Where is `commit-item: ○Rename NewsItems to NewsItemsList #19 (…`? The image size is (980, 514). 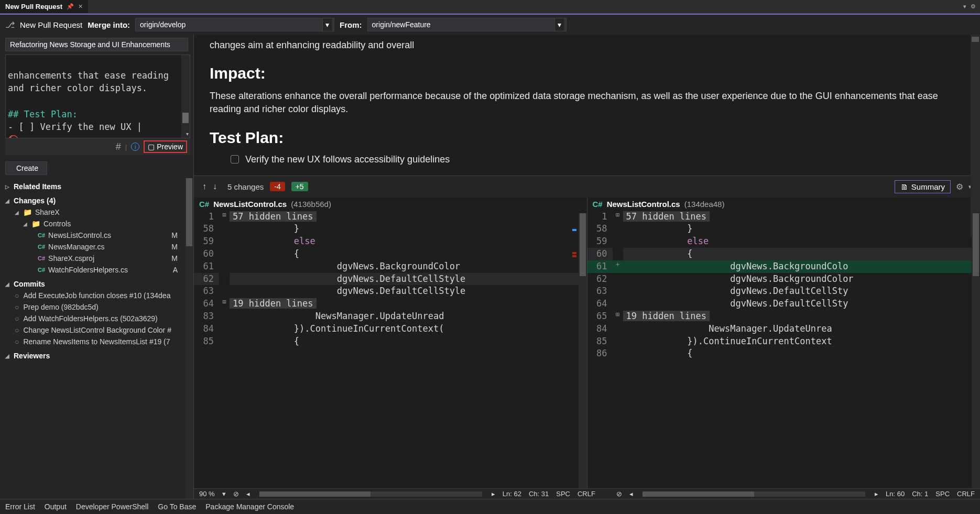 commit-item: ○Rename NewsItems to NewsItemsList #19 (… is located at coordinates (96, 342).